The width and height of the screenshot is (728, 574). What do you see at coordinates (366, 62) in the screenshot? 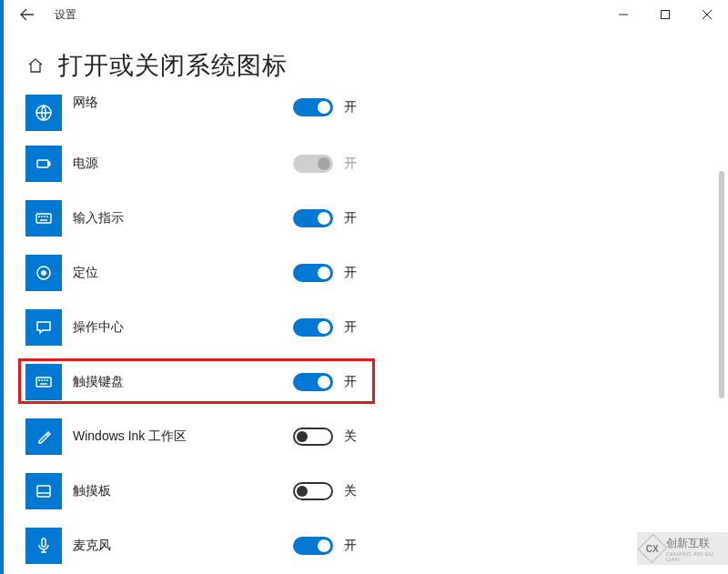
I see `page-header: 打开或关闭系统图标` at bounding box center [366, 62].